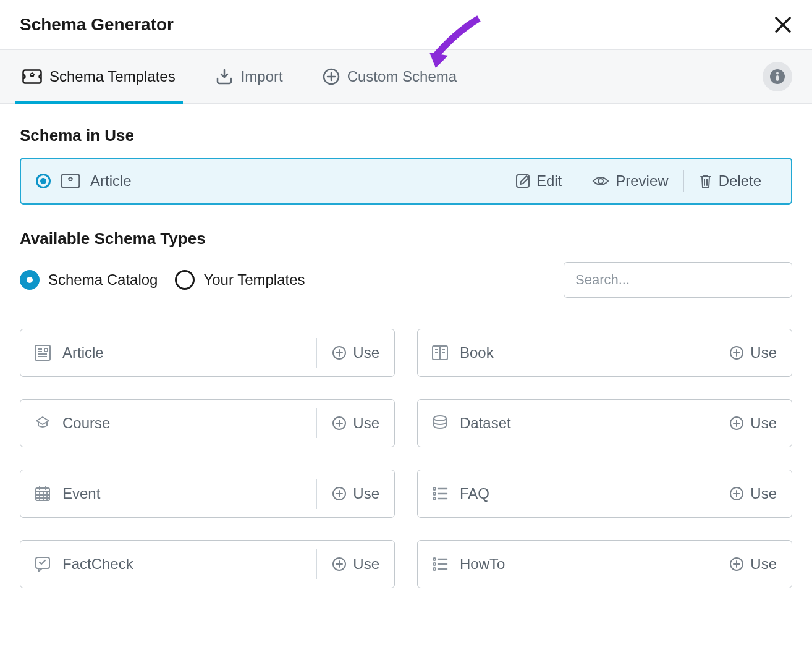  I want to click on schema-label: Event, so click(82, 494).